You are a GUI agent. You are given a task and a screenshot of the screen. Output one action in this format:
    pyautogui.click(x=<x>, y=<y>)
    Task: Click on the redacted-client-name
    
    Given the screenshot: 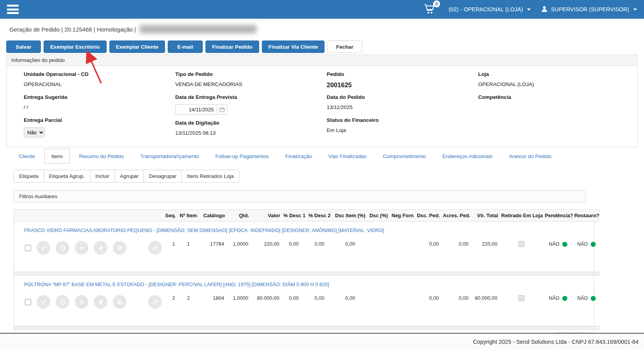 What is the action you would take?
    pyautogui.click(x=198, y=29)
    